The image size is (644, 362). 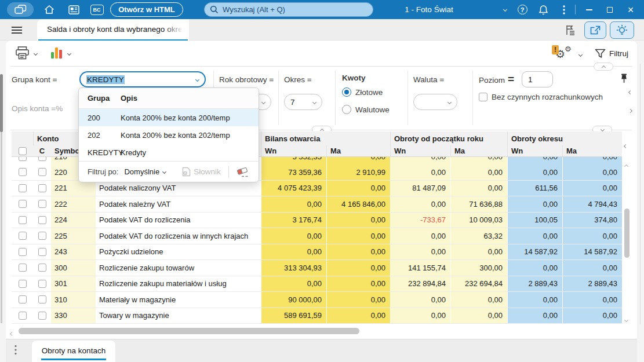 What do you see at coordinates (23, 151) in the screenshot?
I see `select-all-checkbox` at bounding box center [23, 151].